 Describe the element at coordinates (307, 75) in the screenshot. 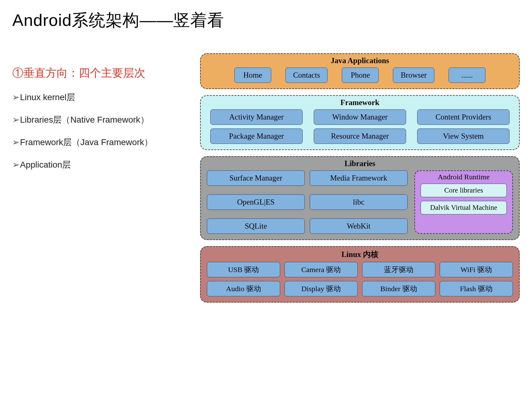

I see `app-box-contacts: Contacts` at that location.